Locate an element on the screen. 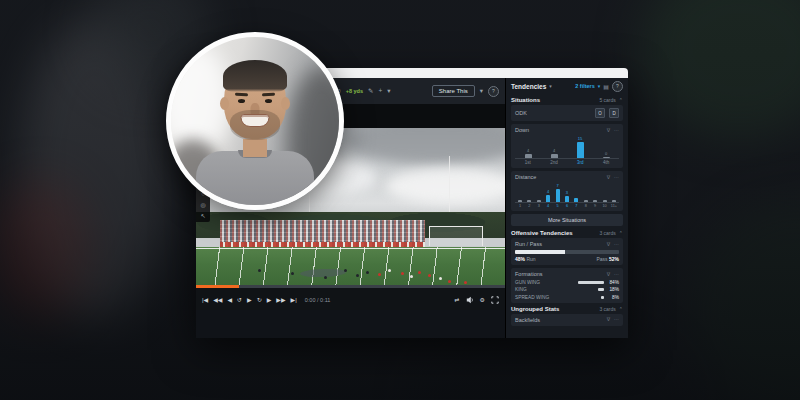 Image resolution: width=800 pixels, height=400 pixels. rotate-right-button: ↻ is located at coordinates (260, 300).